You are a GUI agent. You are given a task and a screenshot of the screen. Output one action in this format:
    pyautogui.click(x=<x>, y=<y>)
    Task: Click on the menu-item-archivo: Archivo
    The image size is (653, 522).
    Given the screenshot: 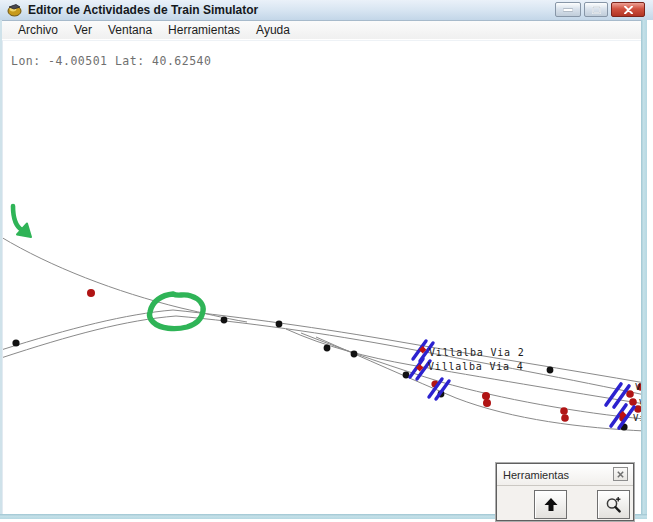 What is the action you would take?
    pyautogui.click(x=38, y=30)
    